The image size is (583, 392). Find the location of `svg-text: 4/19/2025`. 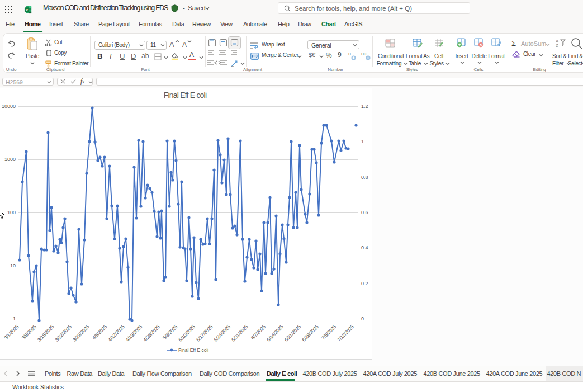

svg-text: 4/19/2025 is located at coordinates (134, 333).